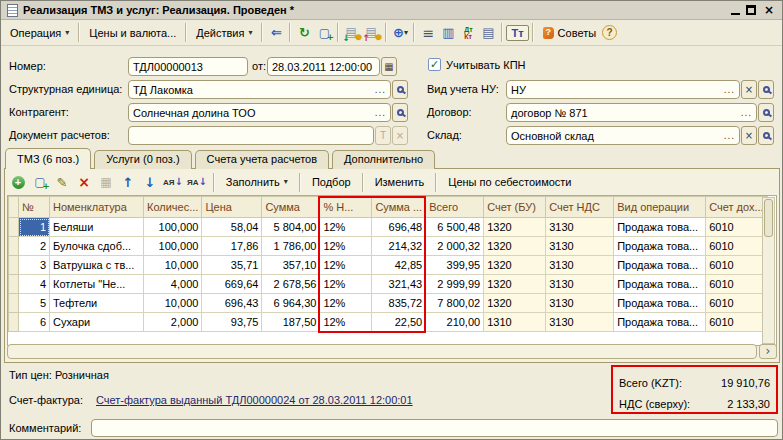 The width and height of the screenshot is (783, 440). What do you see at coordinates (232, 228) in the screenshot?
I see `table-cell: 58,04` at bounding box center [232, 228].